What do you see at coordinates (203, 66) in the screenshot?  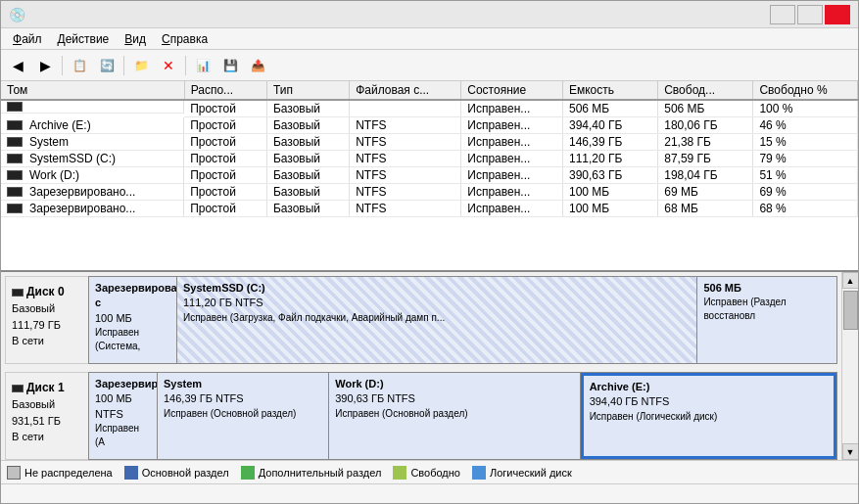 I see `chart-button: 📊` at bounding box center [203, 66].